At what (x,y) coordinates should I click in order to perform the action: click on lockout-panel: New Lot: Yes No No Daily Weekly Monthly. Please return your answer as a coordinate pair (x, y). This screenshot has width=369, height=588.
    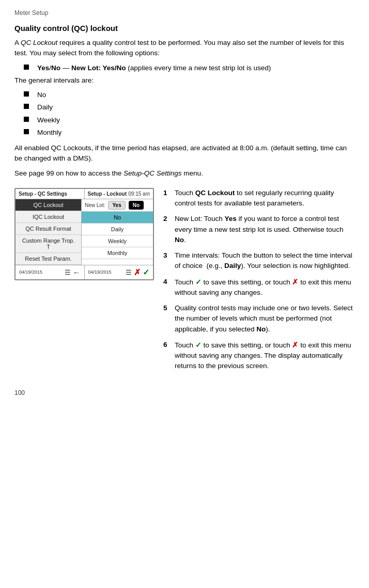
    Looking at the image, I should click on (117, 232).